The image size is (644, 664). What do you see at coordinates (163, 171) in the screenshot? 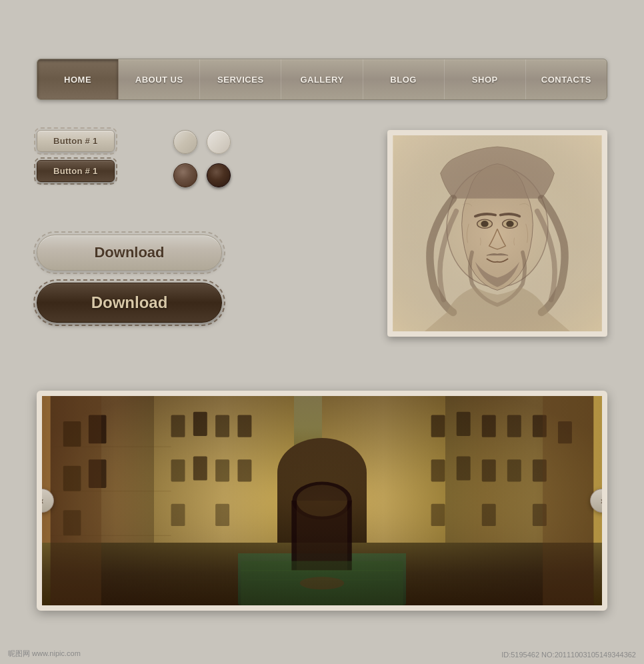
I see `button-row-dark: Button # 1` at bounding box center [163, 171].